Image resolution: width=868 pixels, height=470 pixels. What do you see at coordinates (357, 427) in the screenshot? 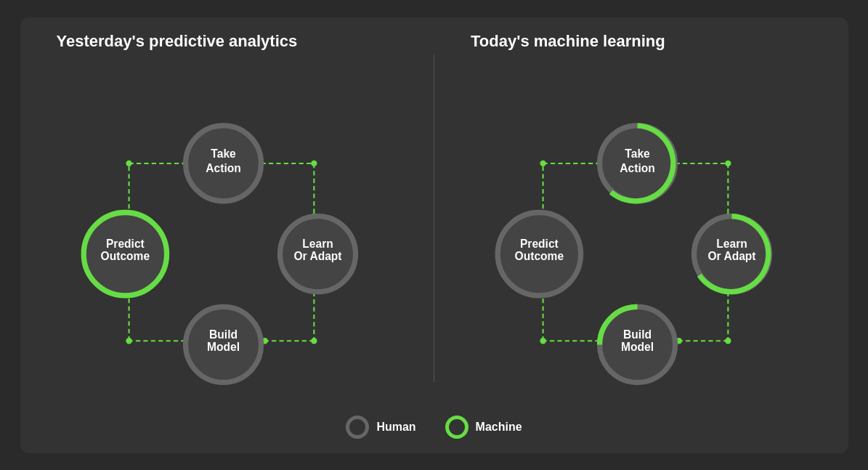
I see `human-legend-icon` at bounding box center [357, 427].